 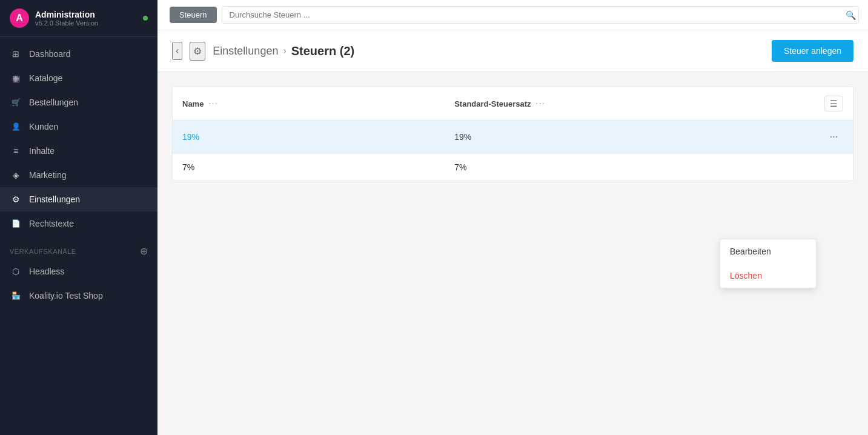 What do you see at coordinates (197, 51) in the screenshot?
I see `settings-gear-button: ⚙` at bounding box center [197, 51].